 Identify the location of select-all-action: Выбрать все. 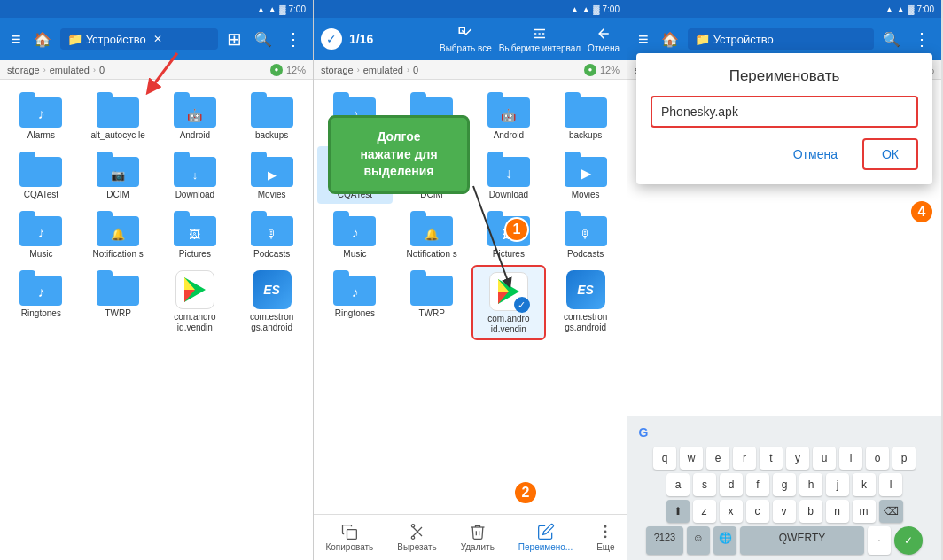
(466, 39).